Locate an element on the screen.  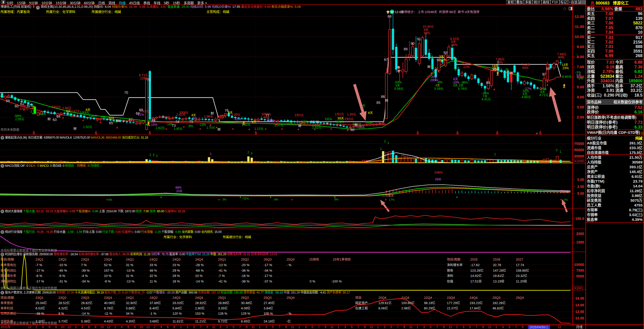
svg-text: 1.31元 is located at coordinates (317, 128).